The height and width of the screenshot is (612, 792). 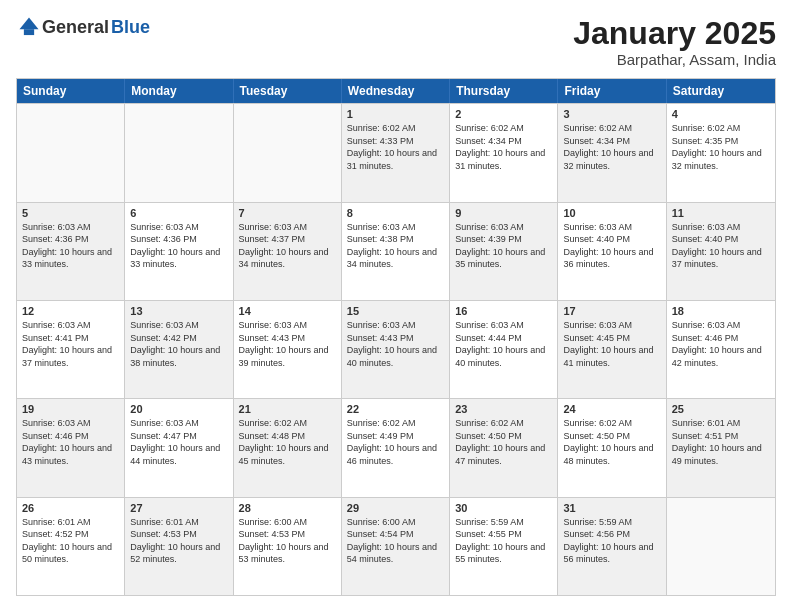 I want to click on day-info: Sunrise: 6:03 AM Sunset: 4:45 PM Dayligh…, so click(x=612, y=344).